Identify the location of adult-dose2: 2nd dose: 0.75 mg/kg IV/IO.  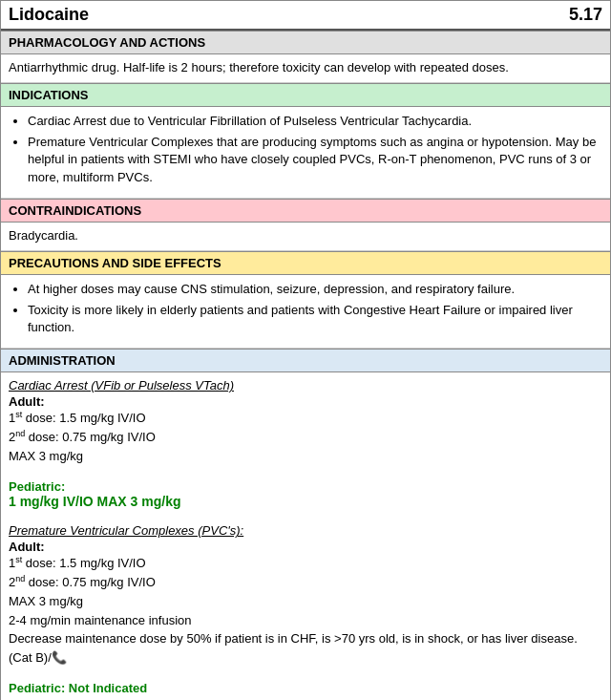
(306, 437).